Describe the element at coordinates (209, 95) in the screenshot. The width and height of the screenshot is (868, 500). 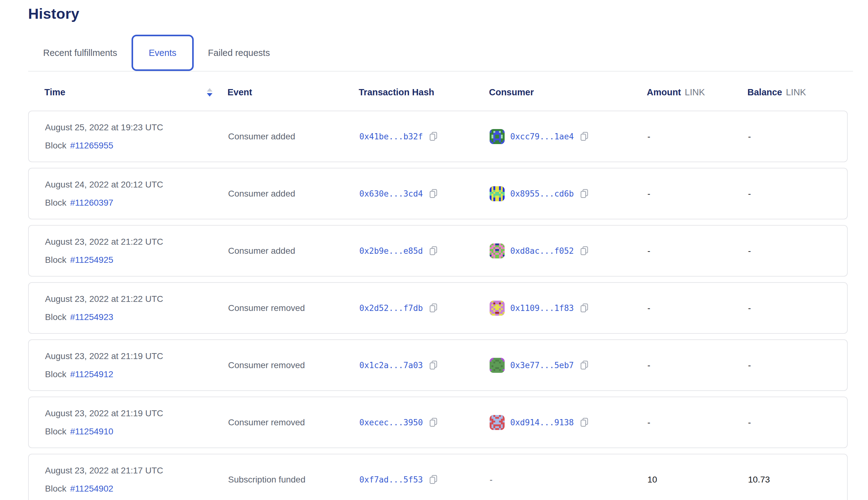
I see `triangle-down-icon` at that location.